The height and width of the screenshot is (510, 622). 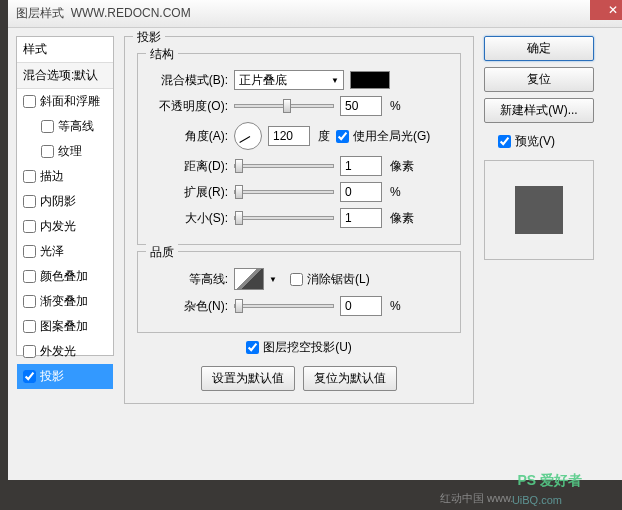 What do you see at coordinates (284, 166) in the screenshot?
I see `distance-slider` at bounding box center [284, 166].